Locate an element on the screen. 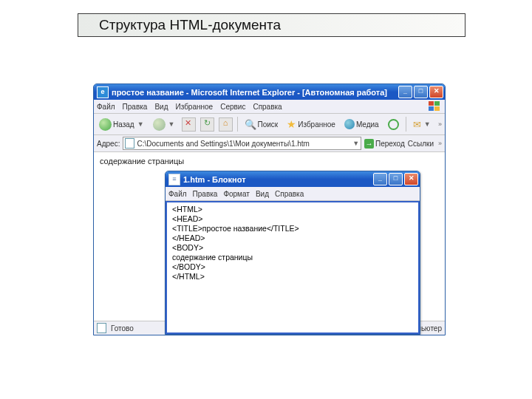  media-label: Медиа is located at coordinates (368, 124).